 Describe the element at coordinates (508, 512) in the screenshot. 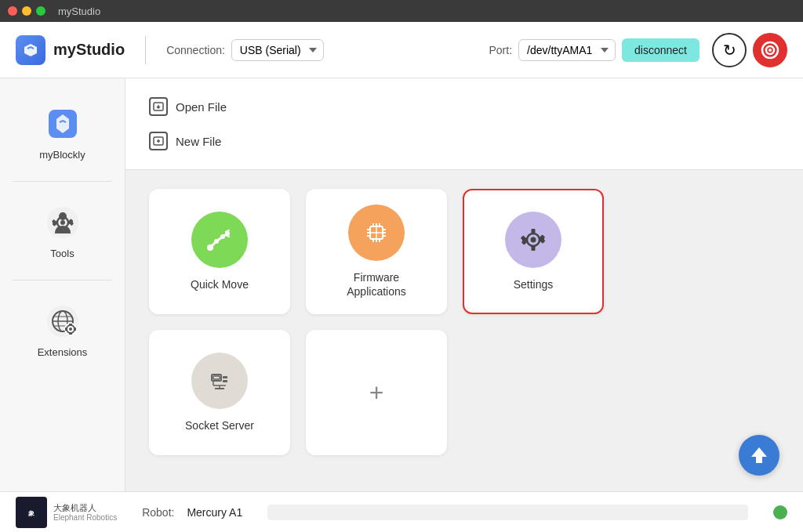

I see `status-bar` at that location.